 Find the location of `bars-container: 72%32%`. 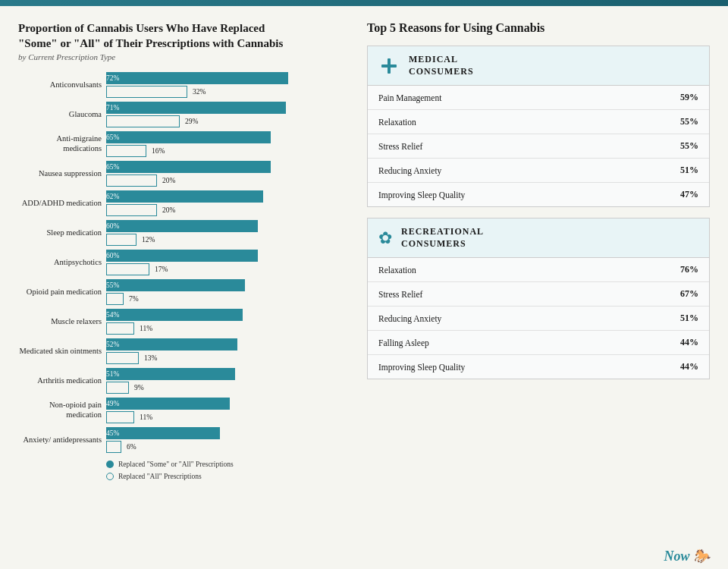

bars-container: 72%32% is located at coordinates (225, 85).